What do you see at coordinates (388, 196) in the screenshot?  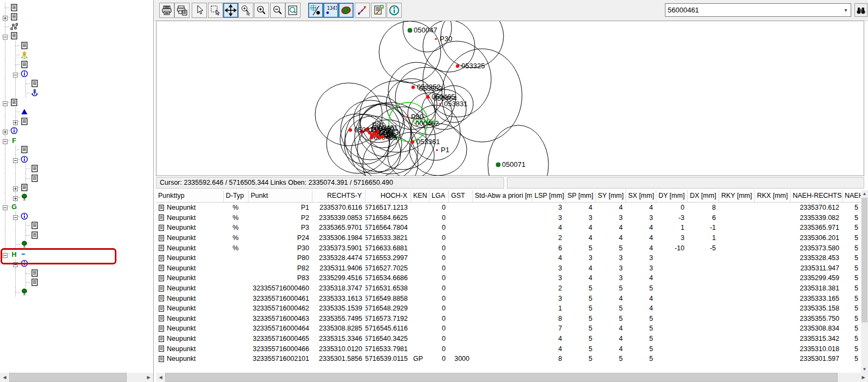 I see `column-header-hoch-x: HOCH-X` at bounding box center [388, 196].